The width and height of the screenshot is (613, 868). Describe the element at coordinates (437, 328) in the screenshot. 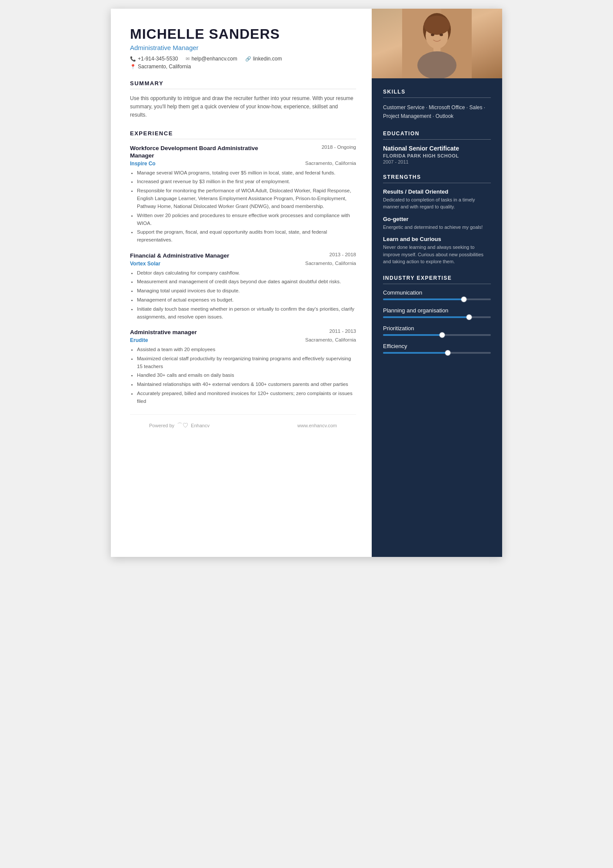

I see `skill-label-prioritization: Prioritization` at that location.